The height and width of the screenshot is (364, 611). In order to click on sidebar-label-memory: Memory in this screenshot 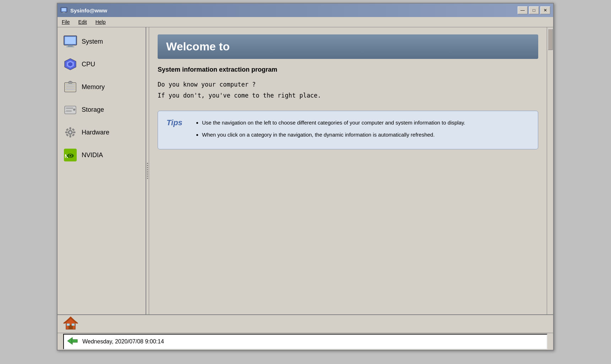, I will do `click(93, 87)`.